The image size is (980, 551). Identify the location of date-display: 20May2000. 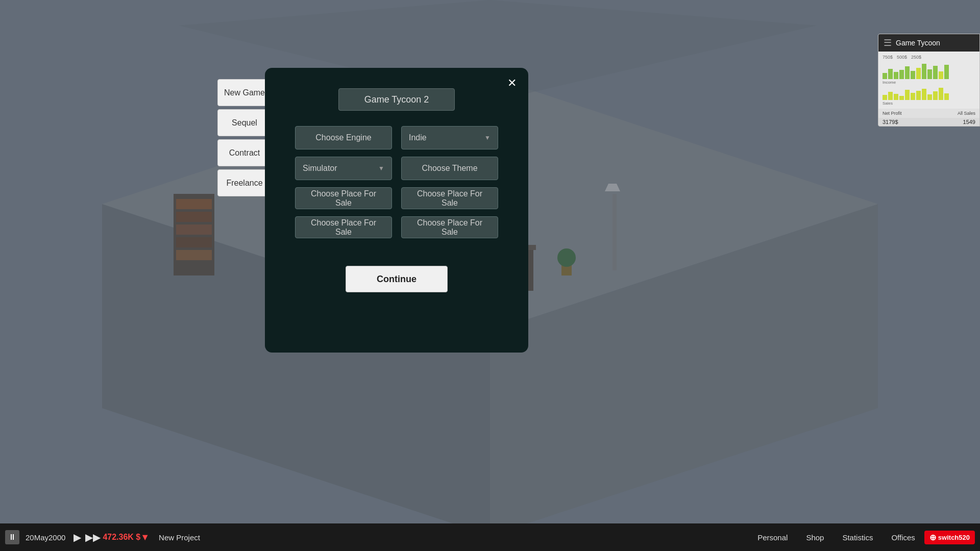
(45, 538).